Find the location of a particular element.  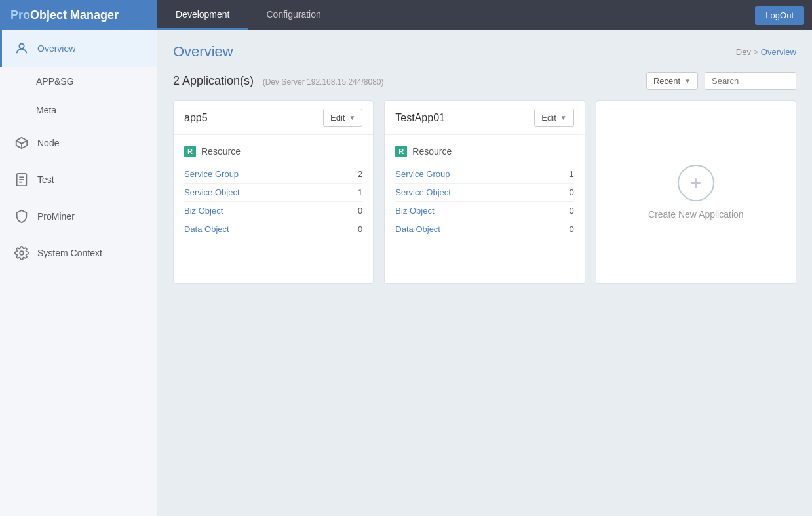

sidebar-item-meta: Meta is located at coordinates (79, 110).